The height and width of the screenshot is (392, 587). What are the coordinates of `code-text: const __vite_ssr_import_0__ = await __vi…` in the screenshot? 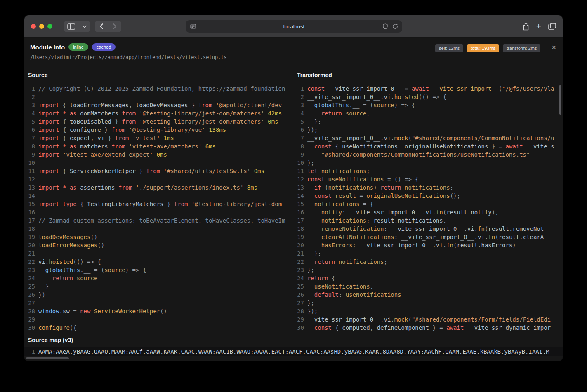 It's located at (435, 89).